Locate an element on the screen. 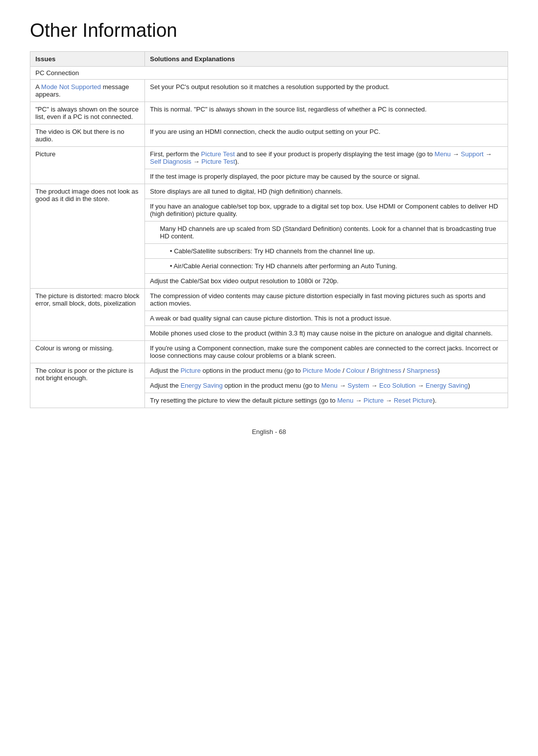 The width and height of the screenshot is (538, 756). solution-cell: Store displays are all tuned to digital,… is located at coordinates (327, 192).